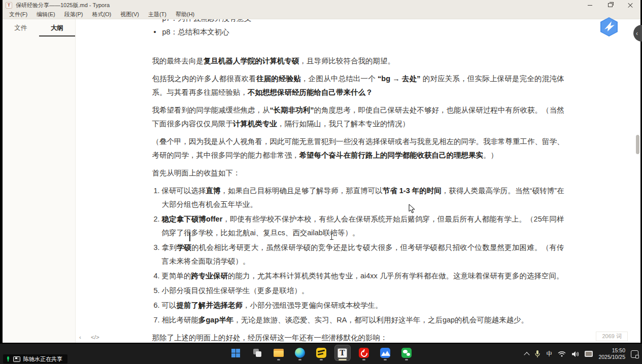  What do you see at coordinates (358, 254) in the screenshot?
I see `list-item: 3. 拿到学硕的机会相比考研更大，虽然保研学硕的竞争还是比专硕大很多，但考研学硕…` at bounding box center [358, 254].